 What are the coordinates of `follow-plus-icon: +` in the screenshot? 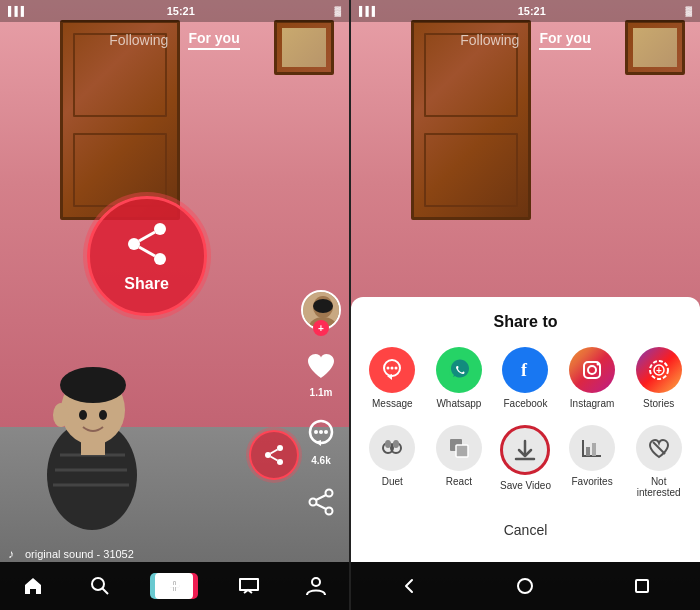 It's located at (321, 328).